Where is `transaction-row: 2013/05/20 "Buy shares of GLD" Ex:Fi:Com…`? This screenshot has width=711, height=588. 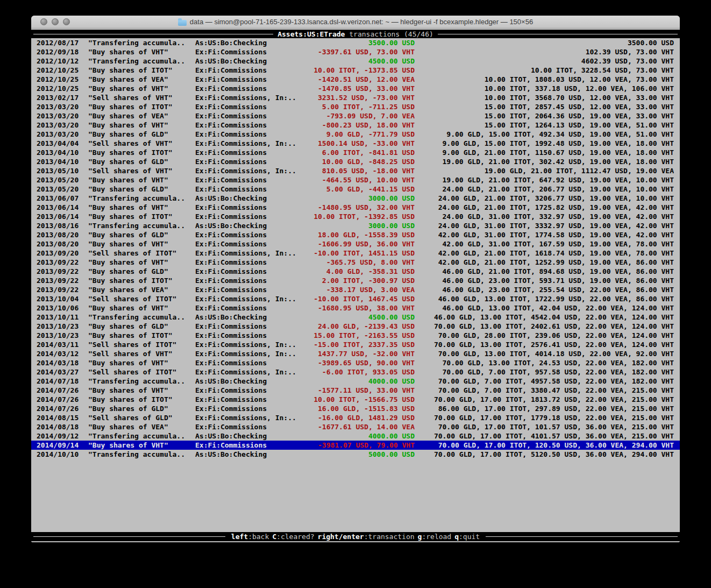 transaction-row: 2013/05/20 "Buy shares of GLD" Ex:Fi:Com… is located at coordinates (356, 189).